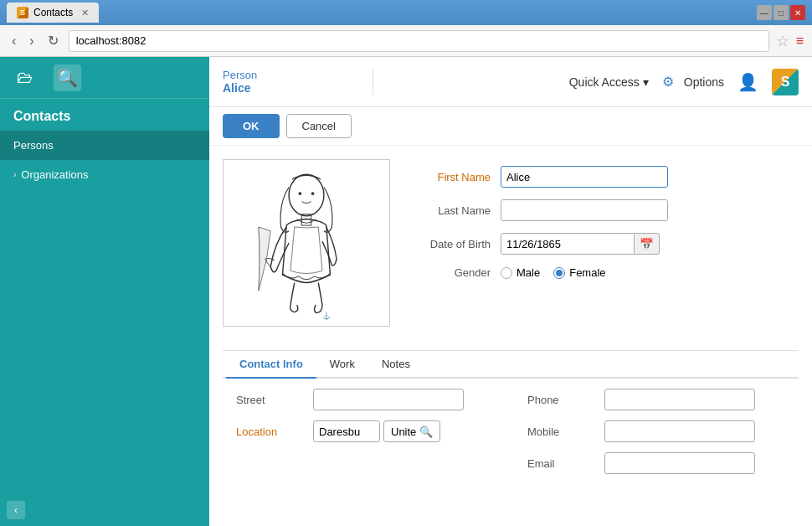 The height and width of the screenshot is (526, 812). What do you see at coordinates (684, 82) in the screenshot?
I see `header-actions: Quick Access ▾ ⚙ Options 👤 S` at bounding box center [684, 82].